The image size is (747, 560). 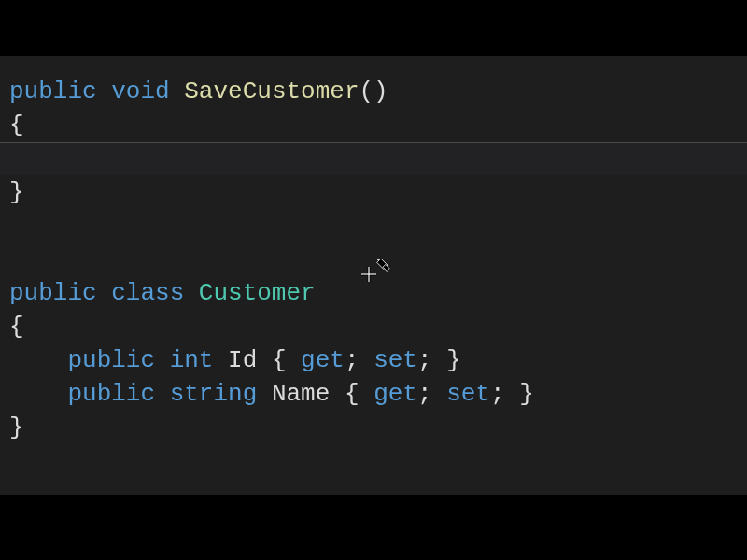 I want to click on whitespace, so click(x=38, y=159).